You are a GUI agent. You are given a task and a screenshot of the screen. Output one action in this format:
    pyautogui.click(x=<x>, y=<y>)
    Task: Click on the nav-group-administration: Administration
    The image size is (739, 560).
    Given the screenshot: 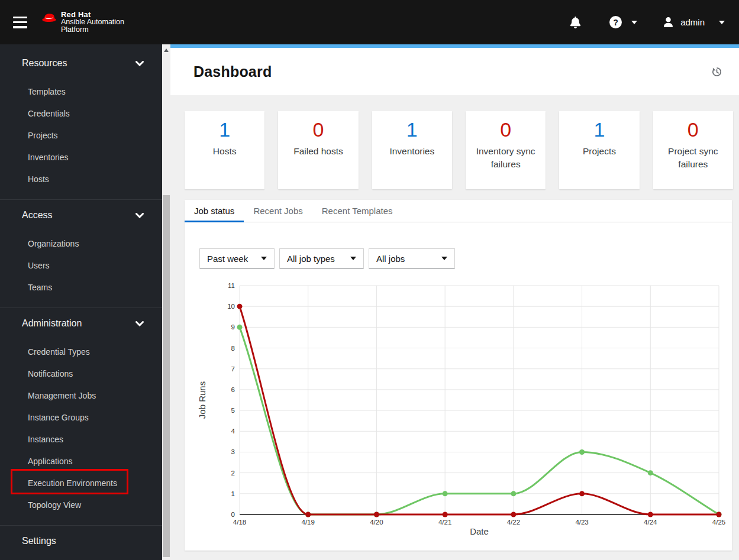 What is the action you would take?
    pyautogui.click(x=81, y=323)
    